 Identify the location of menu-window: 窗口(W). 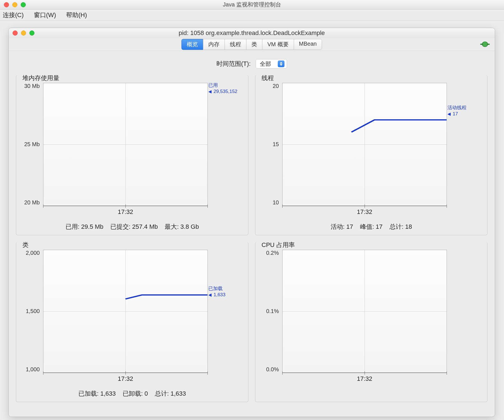
(45, 15).